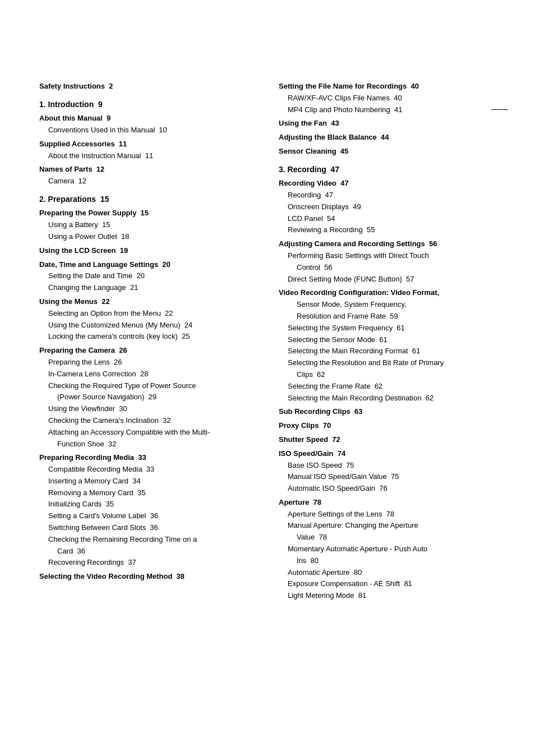 The image size is (535, 756). I want to click on toc-entry: Supplied Accessories 11, so click(148, 145).